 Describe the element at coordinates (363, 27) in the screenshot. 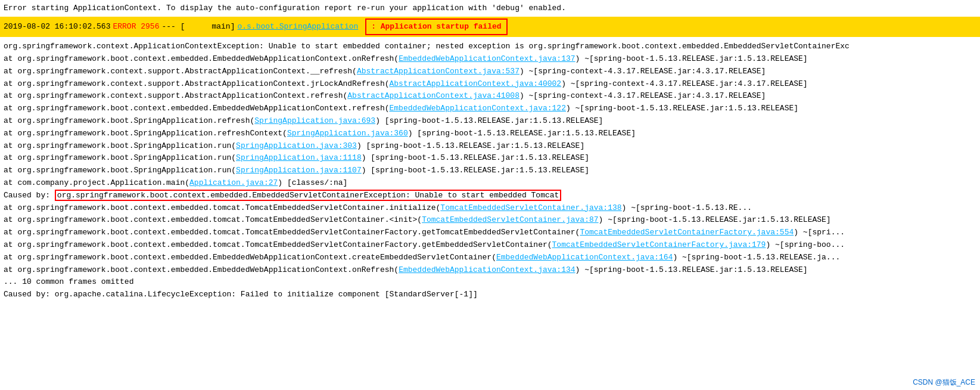

I see `colon-space` at that location.